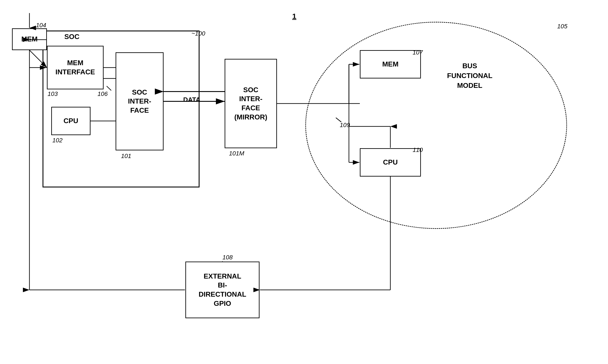 This screenshot has width=608, height=364. I want to click on ref-105: 105, so click(562, 26).